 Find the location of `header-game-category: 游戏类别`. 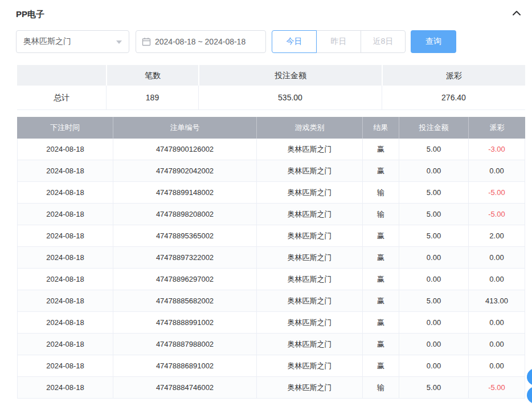

header-game-category: 游戏类别 is located at coordinates (310, 128).